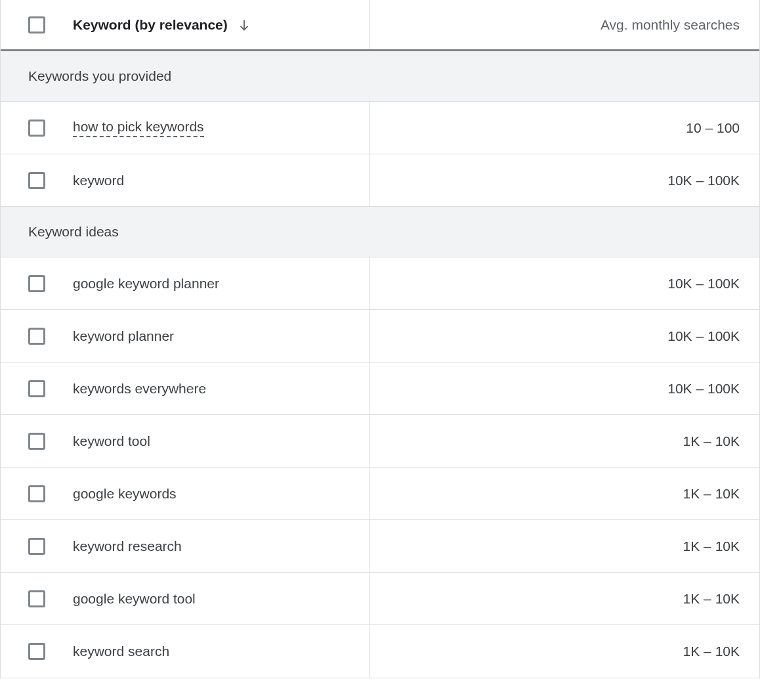 The height and width of the screenshot is (700, 760). What do you see at coordinates (380, 389) in the screenshot?
I see `table-row: keywords everywhere10K – 100K` at bounding box center [380, 389].